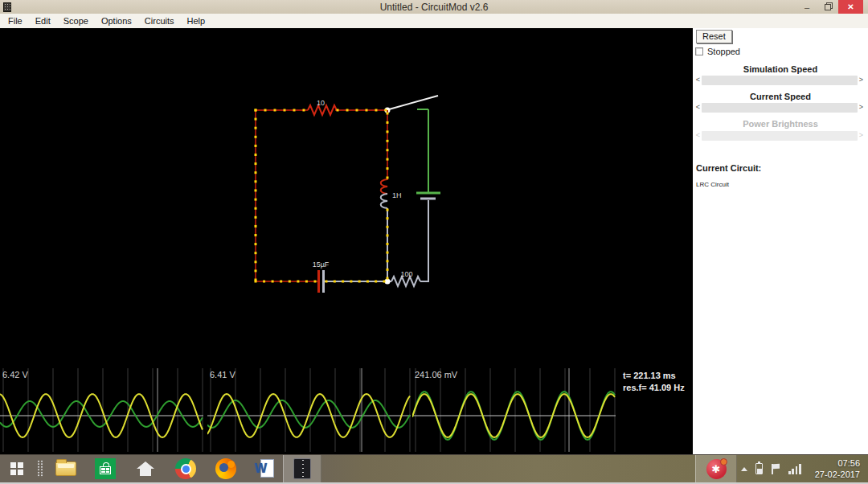  What do you see at coordinates (780, 96) in the screenshot?
I see `current-speed-label: Current Speed` at bounding box center [780, 96].